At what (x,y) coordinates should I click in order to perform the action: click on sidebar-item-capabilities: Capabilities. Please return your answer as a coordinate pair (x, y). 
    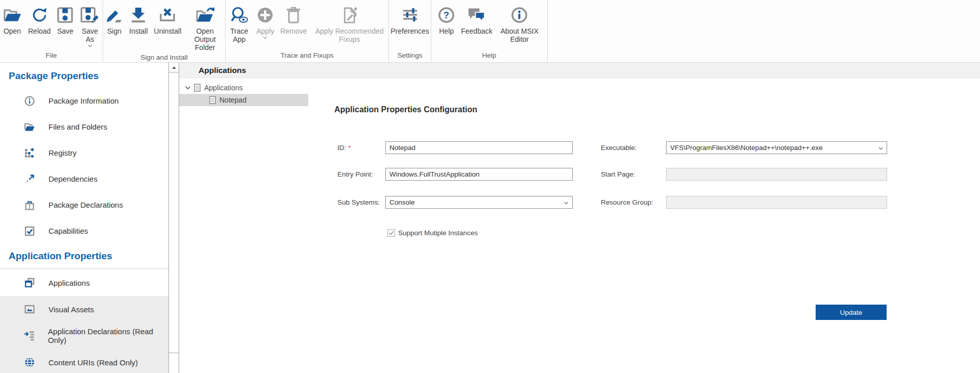
    Looking at the image, I should click on (84, 231).